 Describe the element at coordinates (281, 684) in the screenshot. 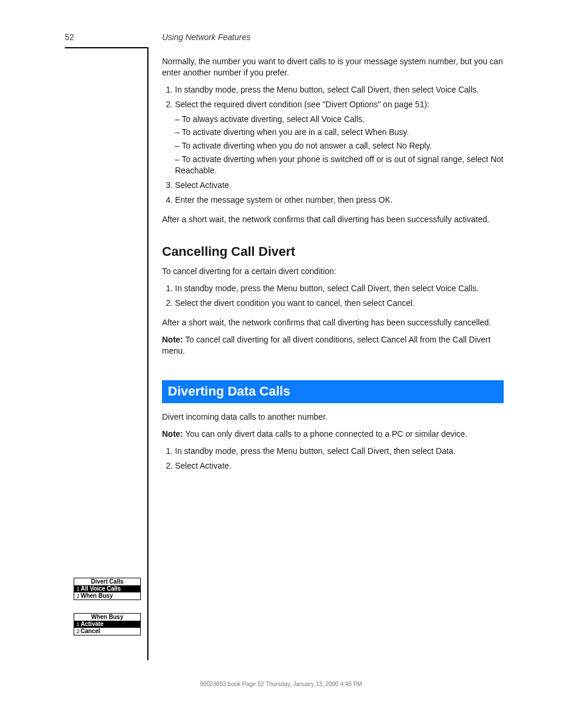

I see `footer-imprint: 90023893.book Page 52 Thursday, January …` at that location.